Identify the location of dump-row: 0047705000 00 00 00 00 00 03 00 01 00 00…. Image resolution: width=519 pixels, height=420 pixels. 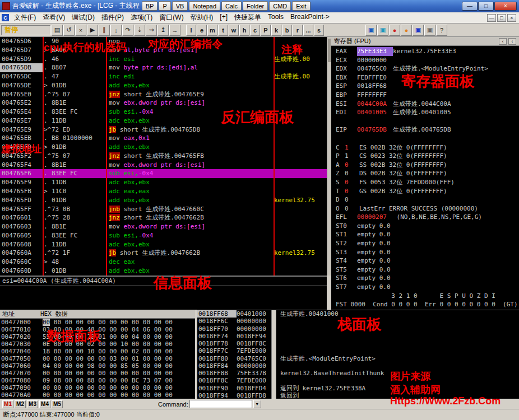
(98, 358).